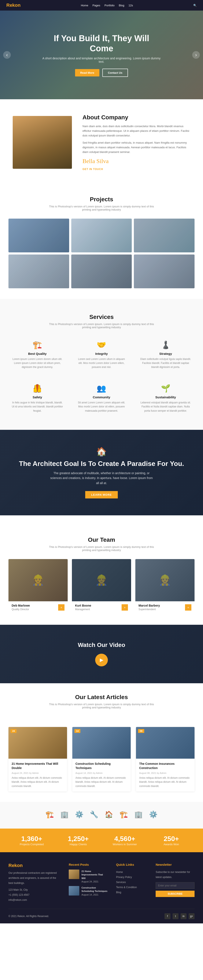  Describe the element at coordinates (101, 587) in the screenshot. I see `team-card: 👷 Kurt Boone Management +` at that location.